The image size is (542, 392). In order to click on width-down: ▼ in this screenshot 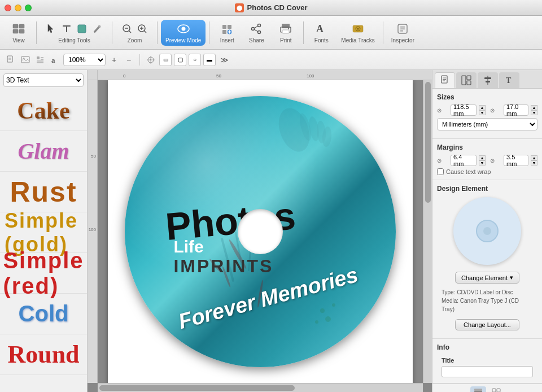, I will do `click(482, 113)`.